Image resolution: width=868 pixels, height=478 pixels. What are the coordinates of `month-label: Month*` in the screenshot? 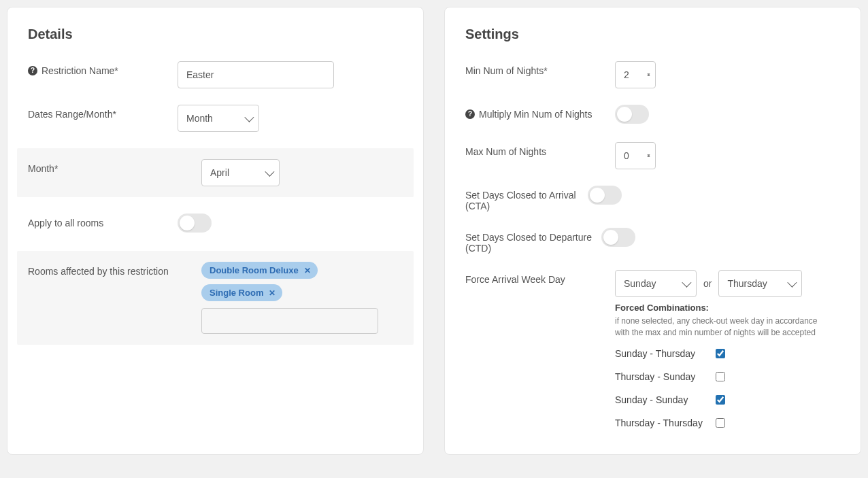 It's located at (43, 169).